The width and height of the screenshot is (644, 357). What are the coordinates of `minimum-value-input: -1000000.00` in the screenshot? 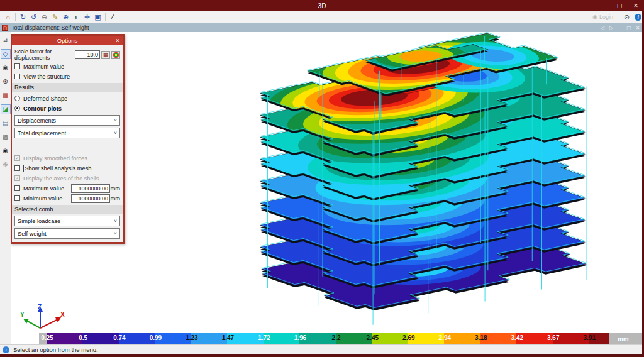 It's located at (91, 199).